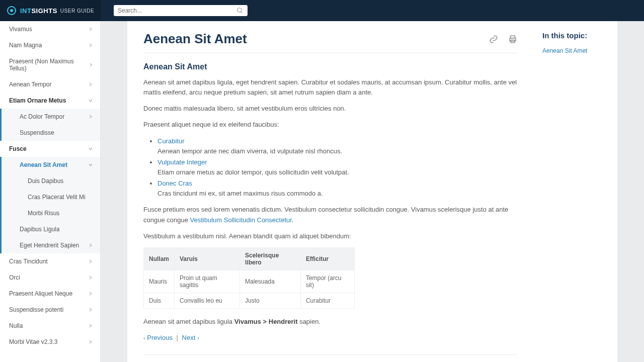 This screenshot has height=362, width=644. What do you see at coordinates (337, 172) in the screenshot?
I see `list-item-desc: Etiam ornare metus ac dolor tempor, quis…` at bounding box center [337, 172].